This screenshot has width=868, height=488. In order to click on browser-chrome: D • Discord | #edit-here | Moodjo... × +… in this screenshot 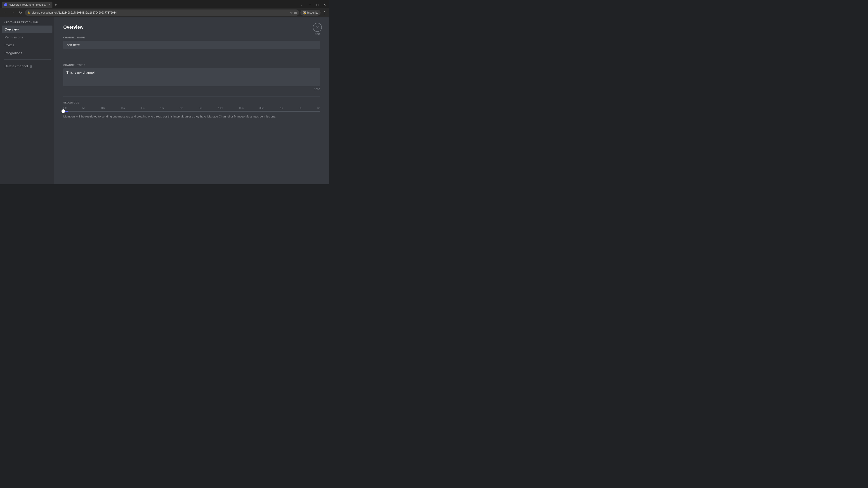, I will do `click(164, 9)`.